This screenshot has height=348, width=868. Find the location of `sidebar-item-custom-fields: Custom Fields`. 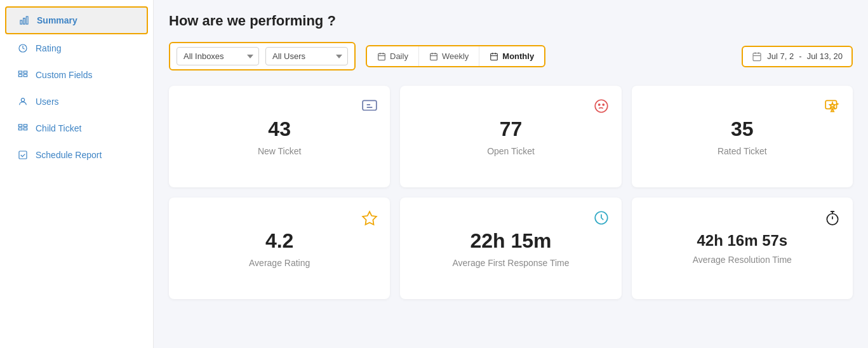

sidebar-item-custom-fields: Custom Fields is located at coordinates (76, 75).